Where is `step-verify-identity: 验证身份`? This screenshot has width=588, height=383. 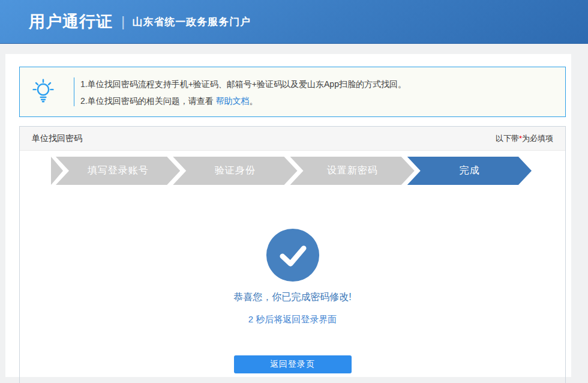
step-verify-identity: 验证身份 is located at coordinates (235, 170).